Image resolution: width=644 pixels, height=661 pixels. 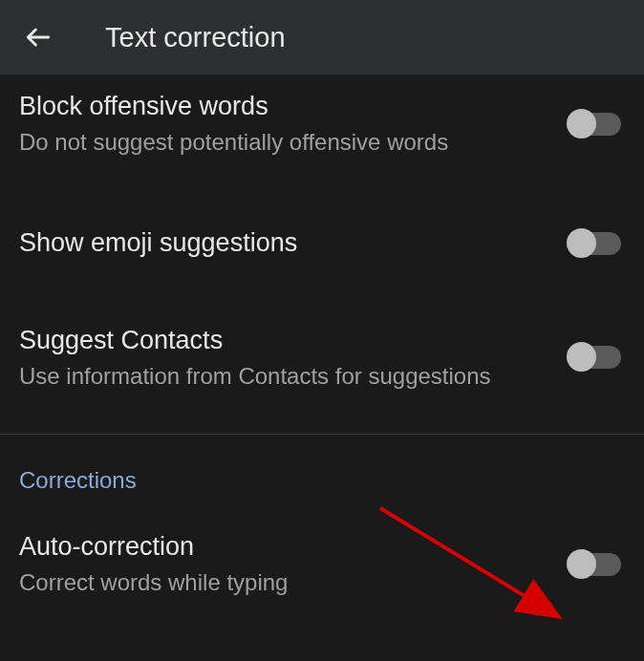 I want to click on section-header-corrections: Corrections, so click(x=322, y=474).